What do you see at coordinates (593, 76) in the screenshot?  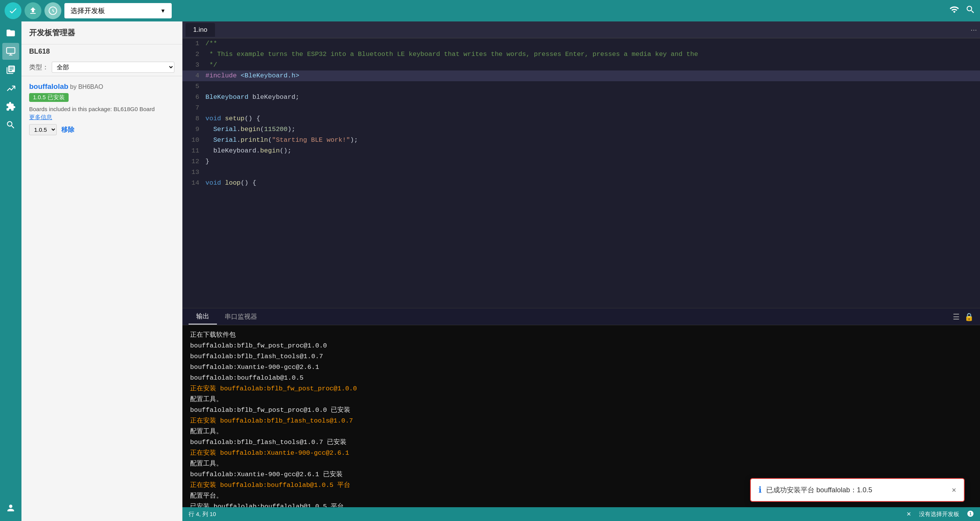 I see `line-content-4: #include <BleKeyboard.h>` at bounding box center [593, 76].